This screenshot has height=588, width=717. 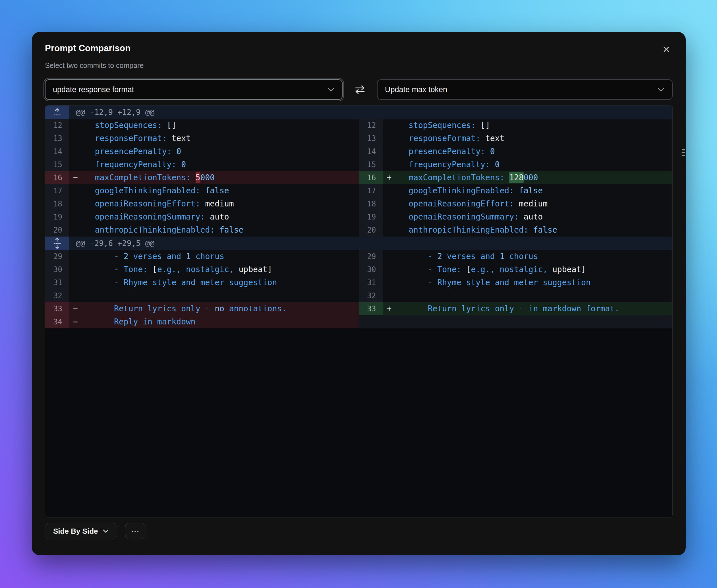 I want to click on code-line: − Return lyrics only - no annotations., so click(x=214, y=309).